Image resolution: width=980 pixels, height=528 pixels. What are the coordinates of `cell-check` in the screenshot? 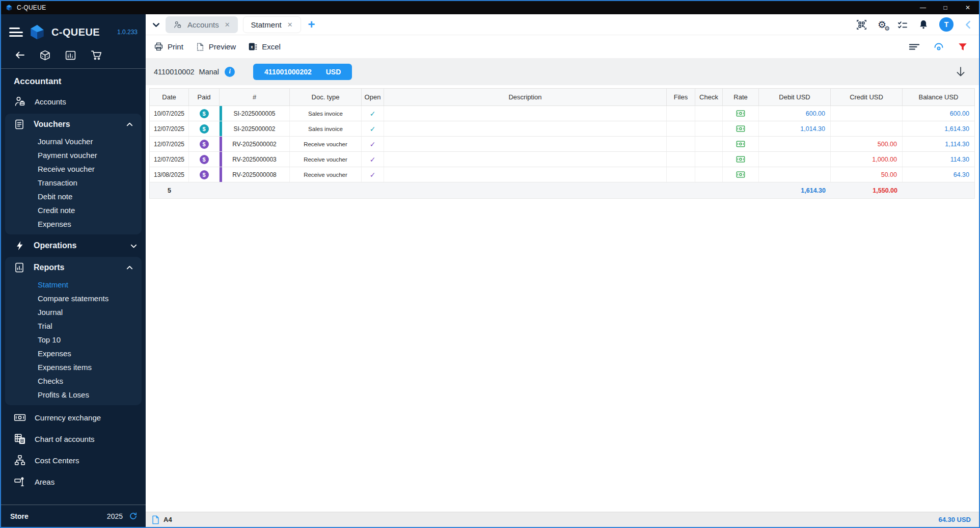 It's located at (709, 174).